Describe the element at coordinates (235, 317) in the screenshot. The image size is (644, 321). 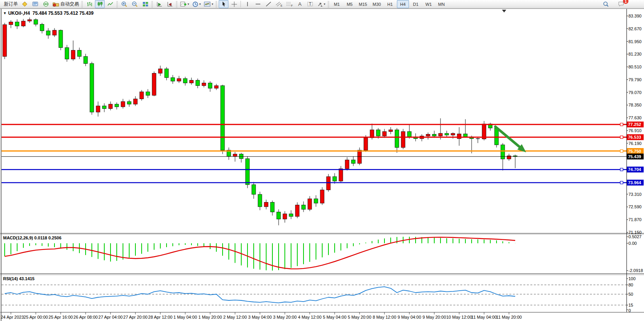
I see `time-label: 2 May 12:00` at that location.